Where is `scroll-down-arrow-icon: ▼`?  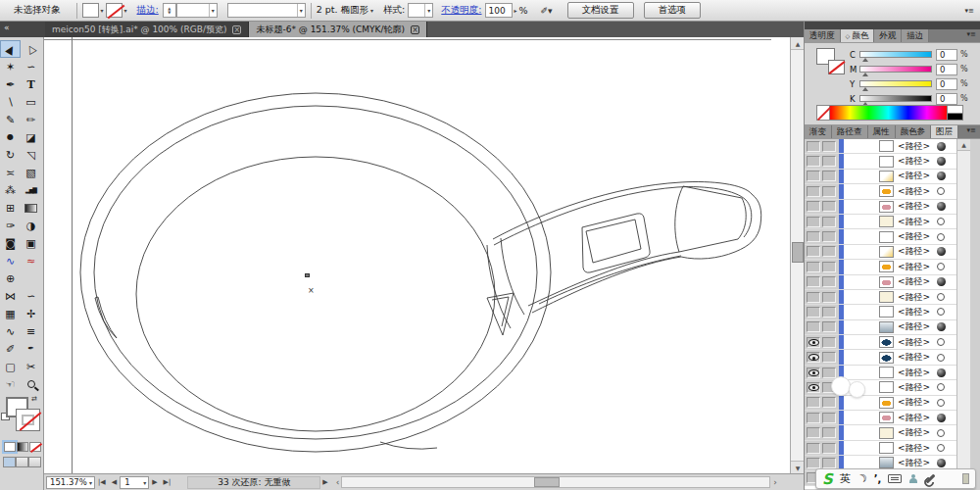 scroll-down-arrow-icon: ▼ is located at coordinates (798, 466).